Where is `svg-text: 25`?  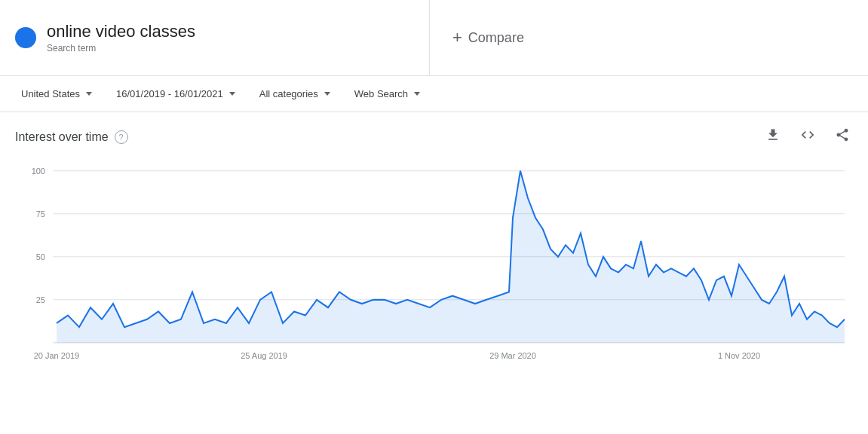 svg-text: 25 is located at coordinates (41, 300).